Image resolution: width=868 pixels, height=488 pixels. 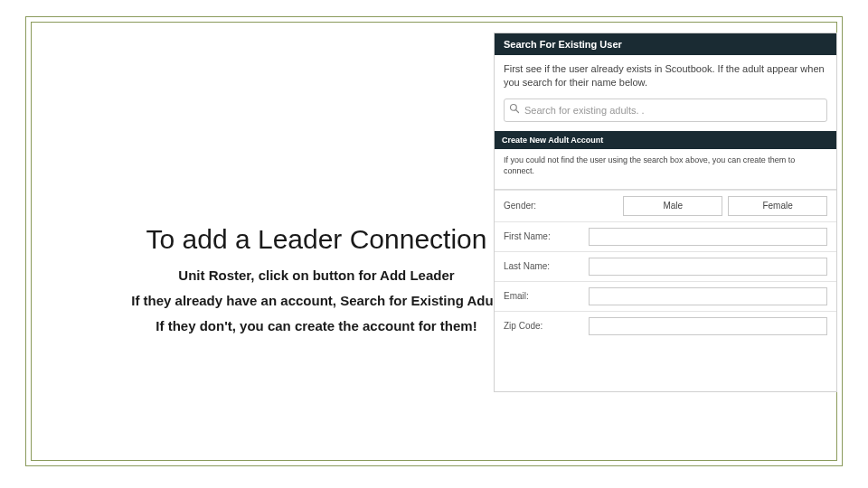 What do you see at coordinates (665, 237) in the screenshot?
I see `first-name-row: First Name:` at bounding box center [665, 237].